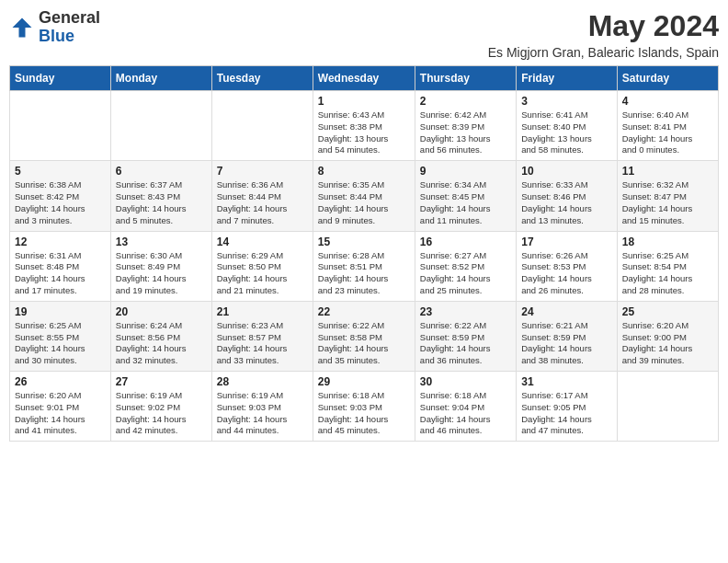  Describe the element at coordinates (566, 336) in the screenshot. I see `calendar-cell: 24Sunrise: 6:21 AM Sunset: 8:59 PM Dayli…` at that location.